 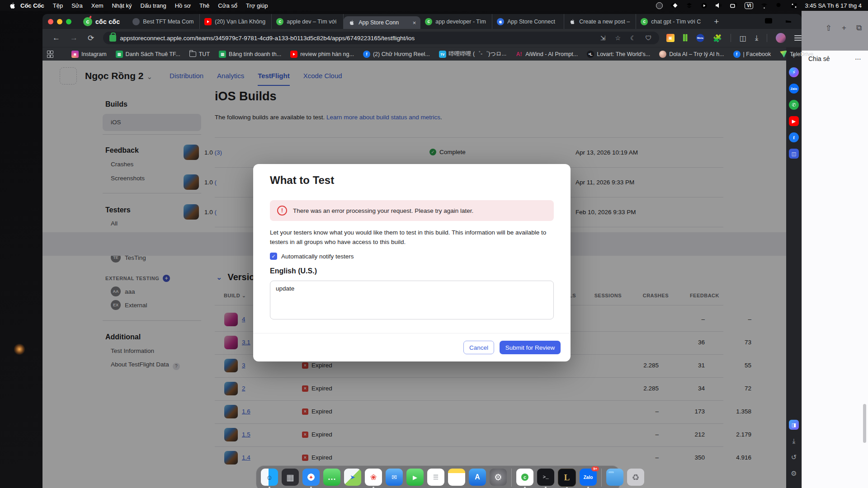 I want to click on downloads-icon: ⤓, so click(x=757, y=38).